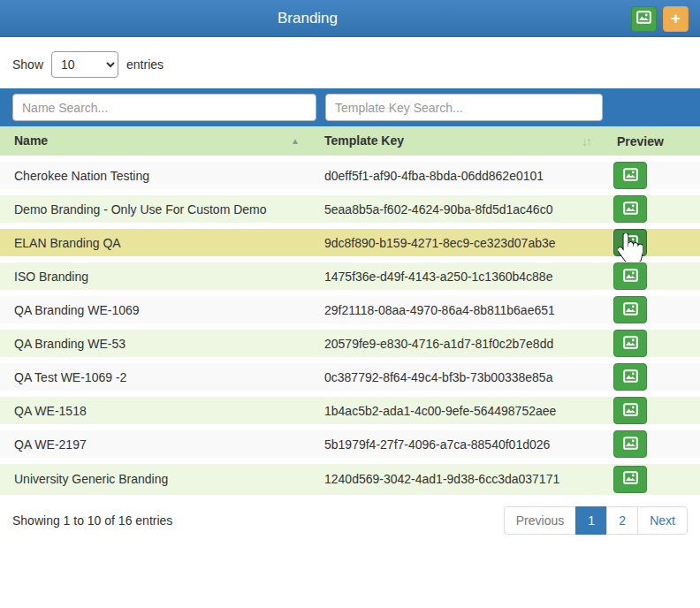 The image size is (700, 608). What do you see at coordinates (350, 176) in the screenshot?
I see `table-row: Cherokee Nation Testing d0eff5f1-af90-4f…` at bounding box center [350, 176].